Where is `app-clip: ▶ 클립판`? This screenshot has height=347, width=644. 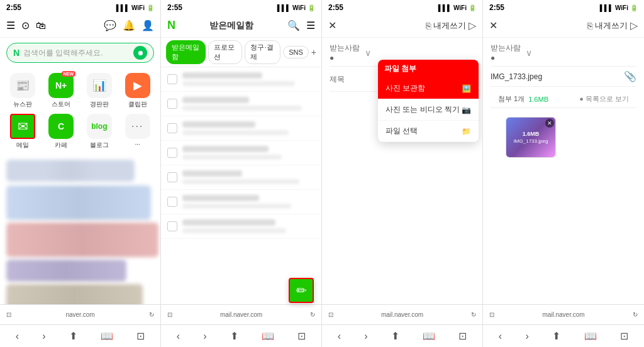 app-clip: ▶ 클립판 is located at coordinates (137, 91).